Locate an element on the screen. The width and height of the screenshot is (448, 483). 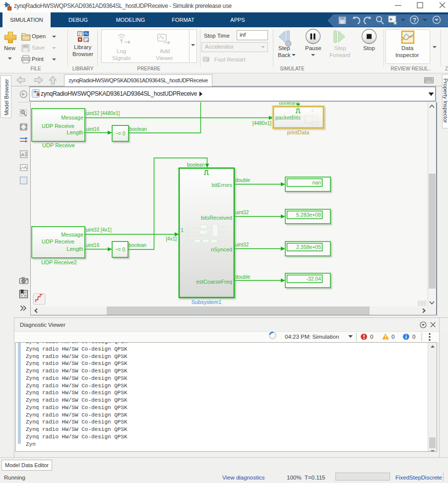
svg-text: nSynced is located at coordinates (221, 249).